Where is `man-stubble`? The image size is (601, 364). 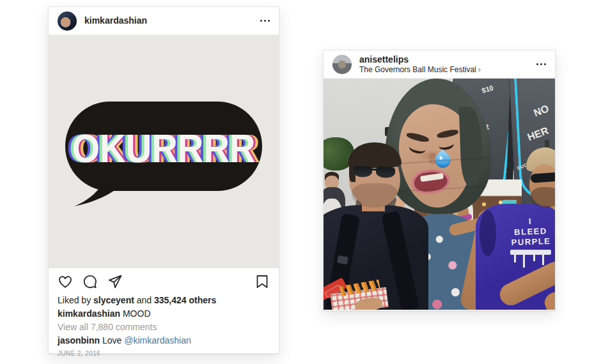
man-stubble is located at coordinates (375, 195).